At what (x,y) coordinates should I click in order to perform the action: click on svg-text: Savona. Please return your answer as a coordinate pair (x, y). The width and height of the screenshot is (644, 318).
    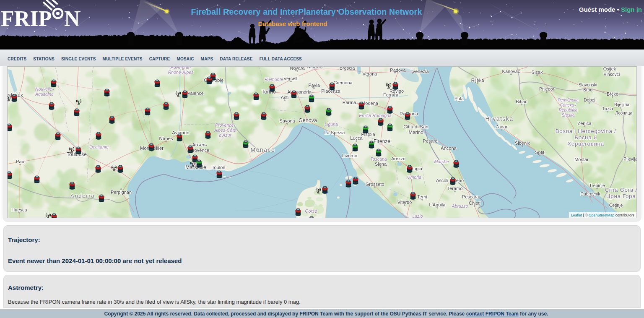
    Looking at the image, I should click on (287, 121).